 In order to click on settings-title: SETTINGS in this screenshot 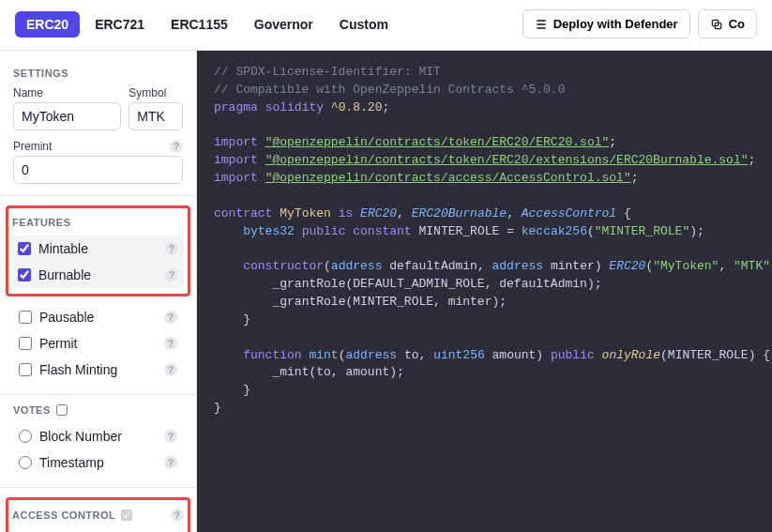, I will do `click(98, 73)`.